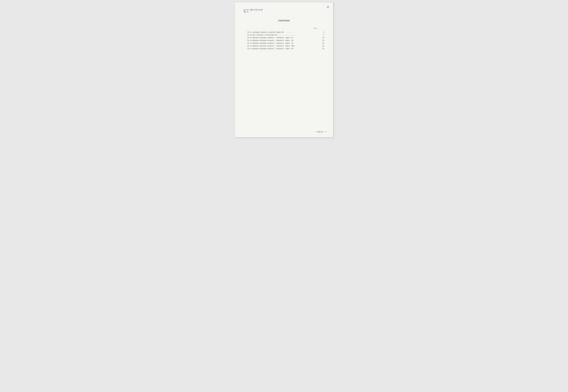  Describe the element at coordinates (320, 132) in the screenshot. I see `footer-doc-number: 23362-04` at that location.